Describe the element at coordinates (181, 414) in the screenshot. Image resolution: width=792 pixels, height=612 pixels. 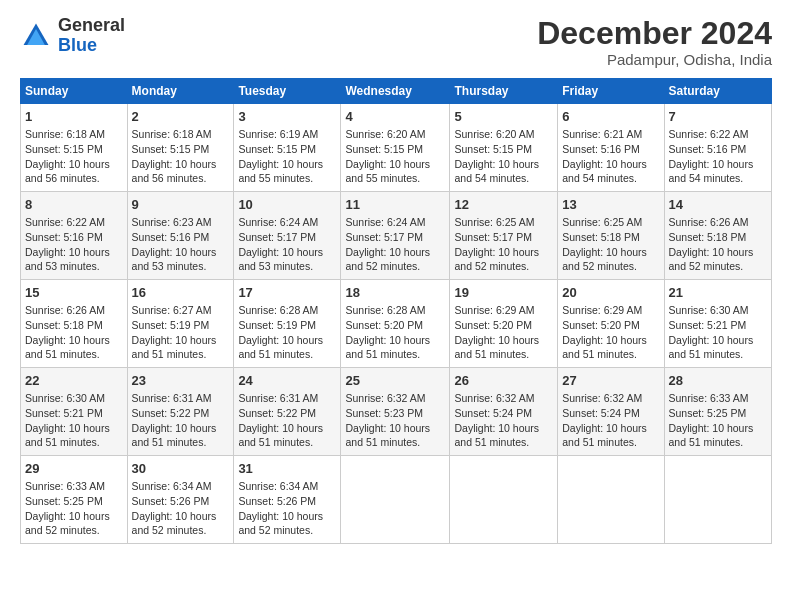
I see `day-info-line: Sunset: 5:22 PM` at that location.